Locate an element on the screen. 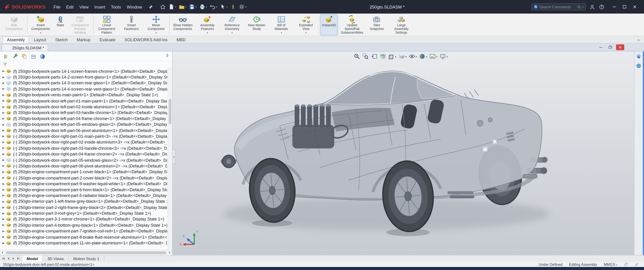 The width and height of the screenshot is (644, 270). tree-vertical-scrollbar is located at coordinates (170, 159).